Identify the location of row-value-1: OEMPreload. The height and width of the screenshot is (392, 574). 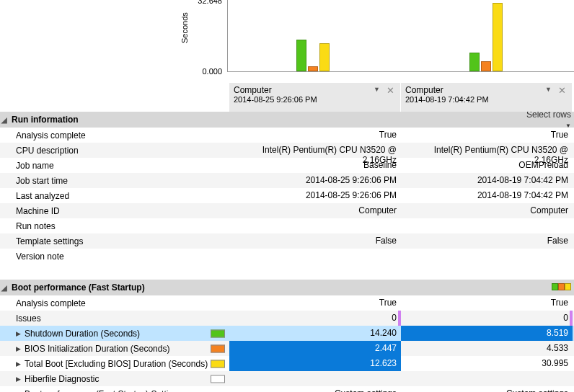
(487, 166).